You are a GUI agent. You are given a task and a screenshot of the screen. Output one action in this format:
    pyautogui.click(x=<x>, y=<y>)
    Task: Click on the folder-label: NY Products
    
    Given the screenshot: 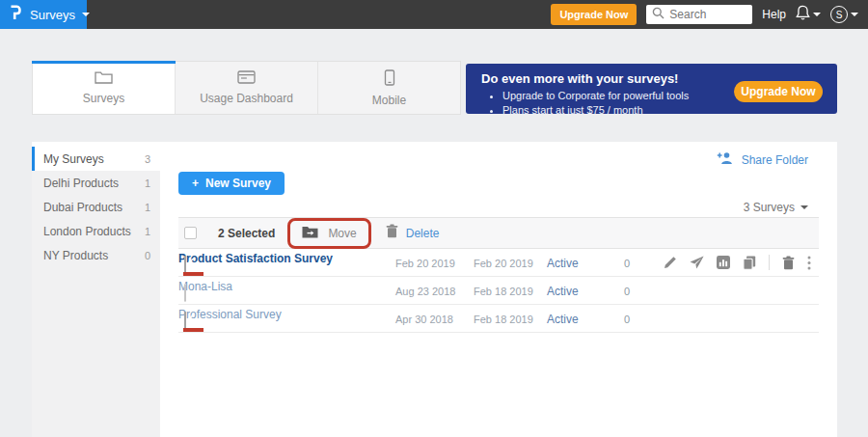 What is the action you would take?
    pyautogui.click(x=75, y=256)
    